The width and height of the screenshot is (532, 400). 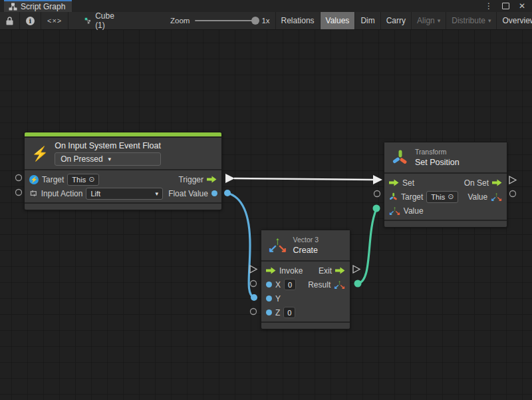 What do you see at coordinates (123, 206) in the screenshot?
I see `event-node-footer` at bounding box center [123, 206].